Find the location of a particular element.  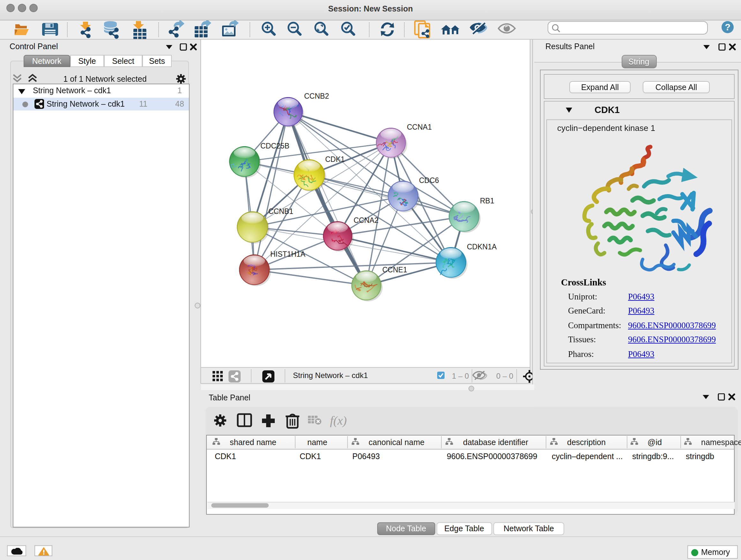

svg-text: CCNA1 is located at coordinates (419, 127).